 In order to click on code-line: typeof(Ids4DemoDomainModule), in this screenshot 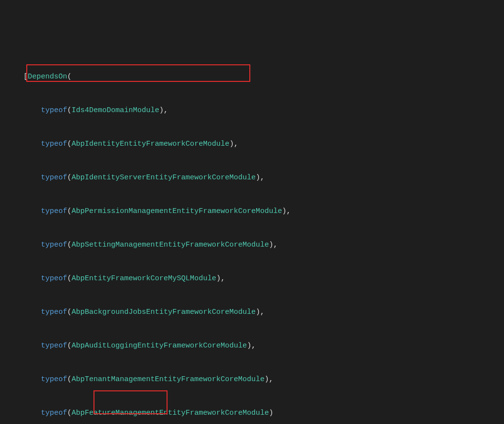, I will do `click(252, 110)`.